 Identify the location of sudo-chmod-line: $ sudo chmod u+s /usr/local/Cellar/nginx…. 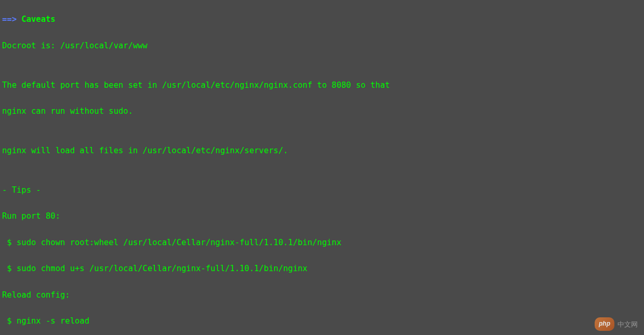
(322, 269).